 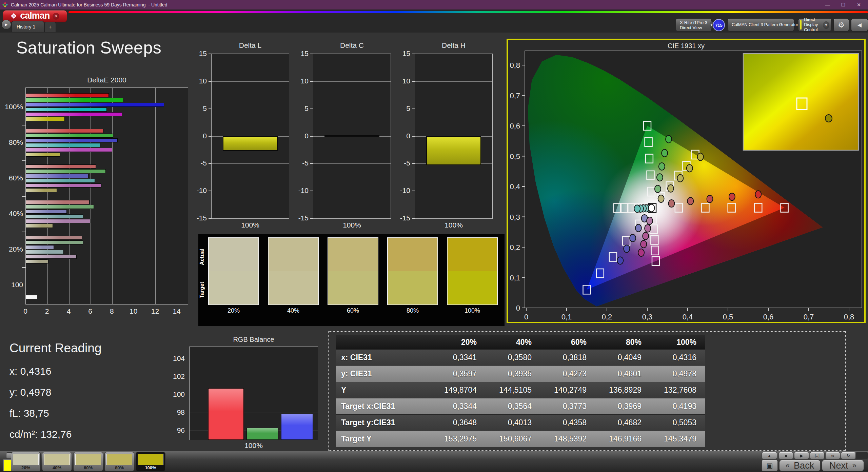 What do you see at coordinates (13, 249) in the screenshot?
I see `group-label: 20%` at bounding box center [13, 249].